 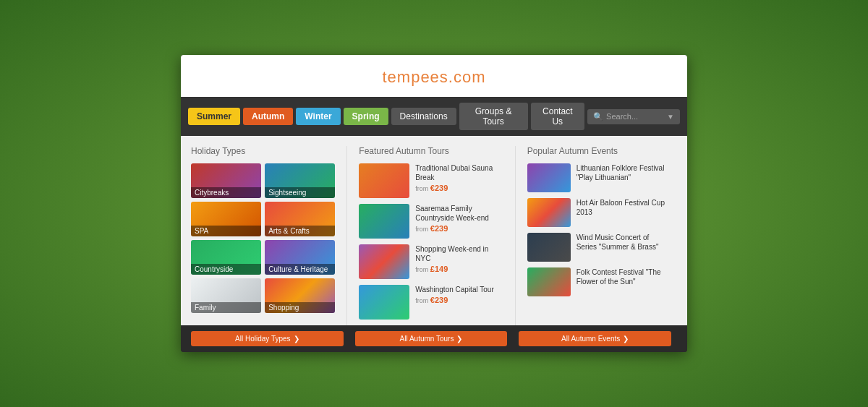 What do you see at coordinates (431, 262) in the screenshot?
I see `tour-item-nyc: Shopping Week-end in NYC from £149` at bounding box center [431, 262].